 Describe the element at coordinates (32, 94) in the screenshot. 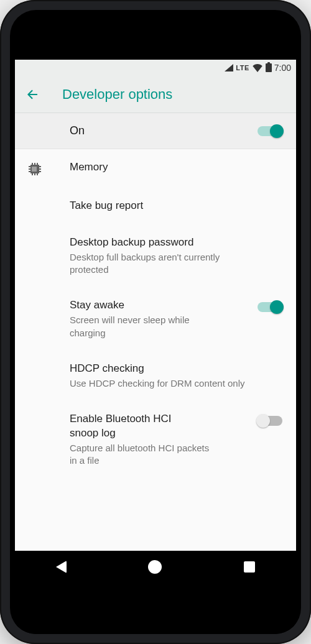

I see `back-button` at that location.